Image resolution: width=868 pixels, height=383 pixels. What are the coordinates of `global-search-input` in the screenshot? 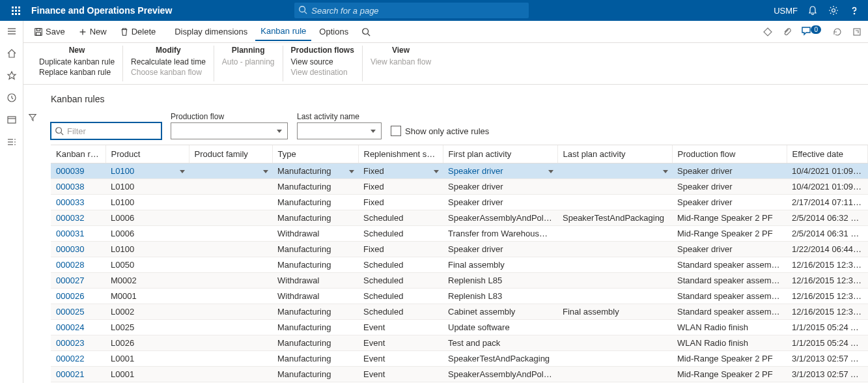 It's located at (412, 10).